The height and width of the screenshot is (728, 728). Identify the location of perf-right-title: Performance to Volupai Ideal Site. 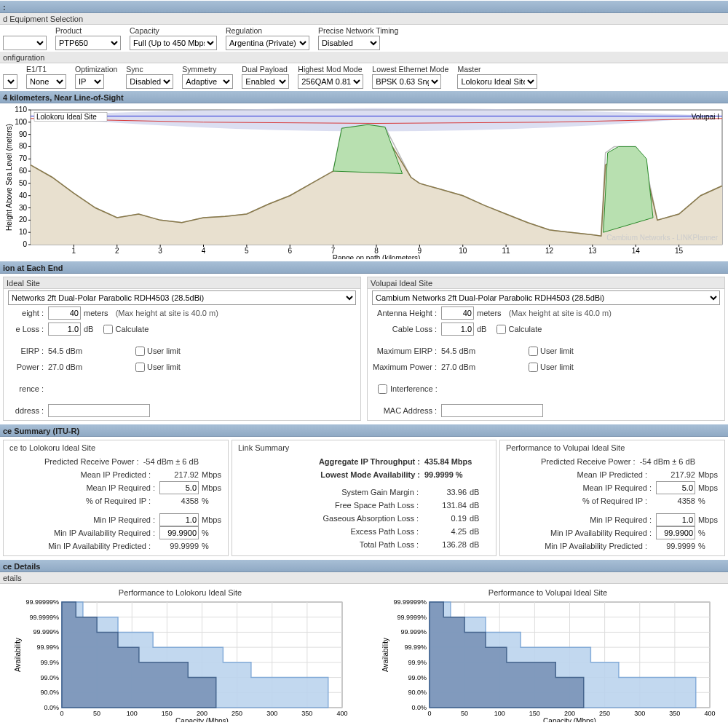
(612, 448).